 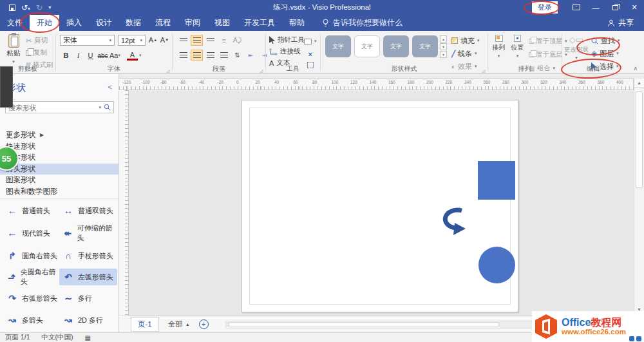 What do you see at coordinates (297, 23) in the screenshot?
I see `tab-help: 帮助` at bounding box center [297, 23].